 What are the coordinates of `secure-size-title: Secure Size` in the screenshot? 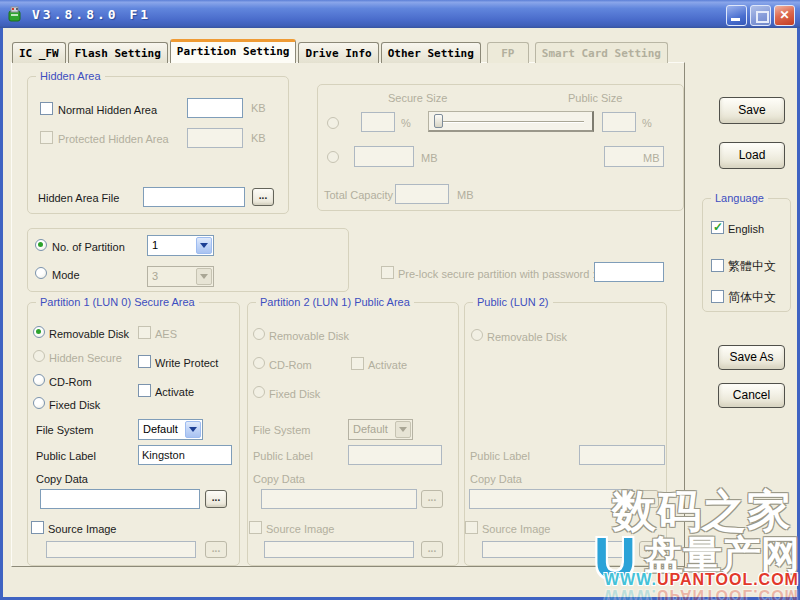 It's located at (418, 98).